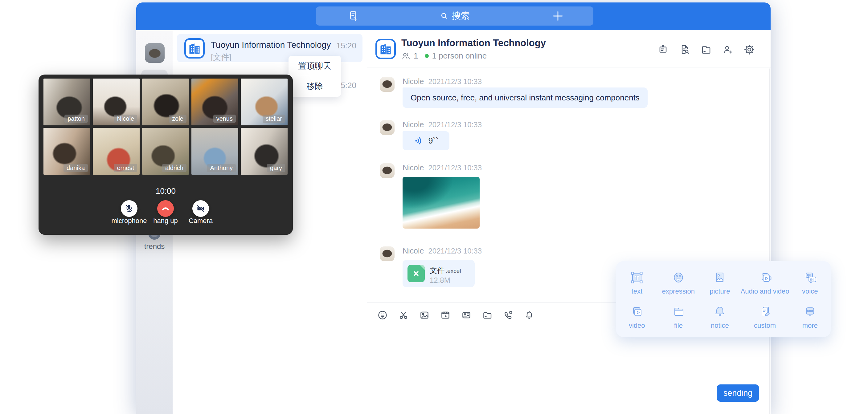 The height and width of the screenshot is (414, 868). What do you see at coordinates (558, 17) in the screenshot?
I see `add-button` at bounding box center [558, 17].